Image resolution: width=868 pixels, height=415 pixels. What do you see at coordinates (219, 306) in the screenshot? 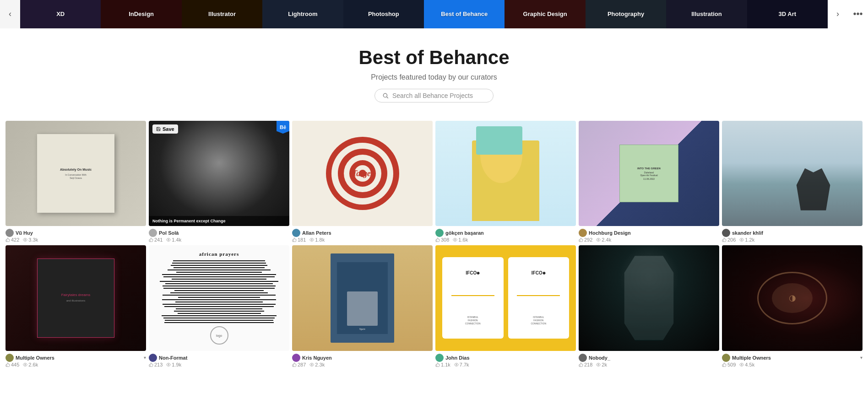
I see `card-non-format: african prayers logo Non-Format 213 1.9k` at bounding box center [219, 306].